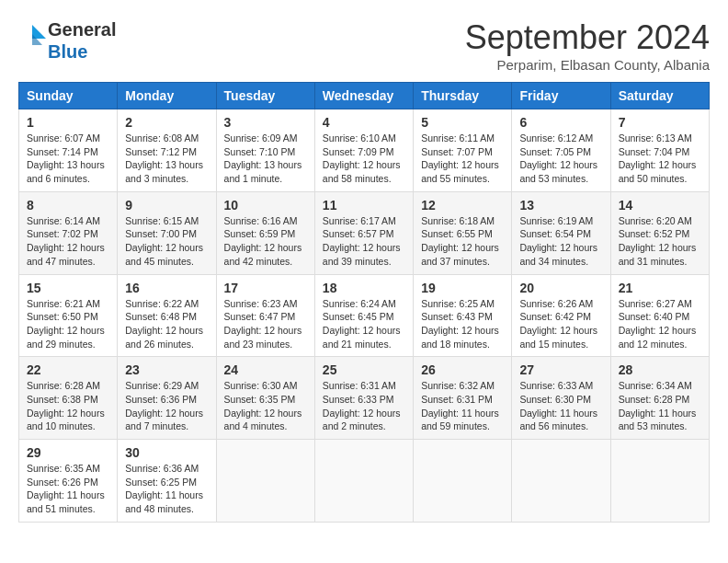  Describe the element at coordinates (458, 221) in the screenshot. I see `sunrise-label: Sunrise: 6:18 AM` at that location.